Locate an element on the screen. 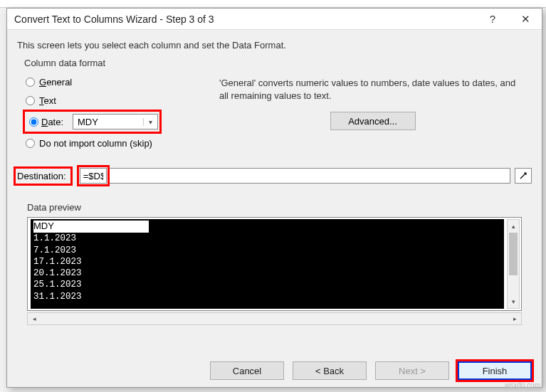 The width and height of the screenshot is (546, 392). advanced-label: dvanced... is located at coordinates (376, 121).